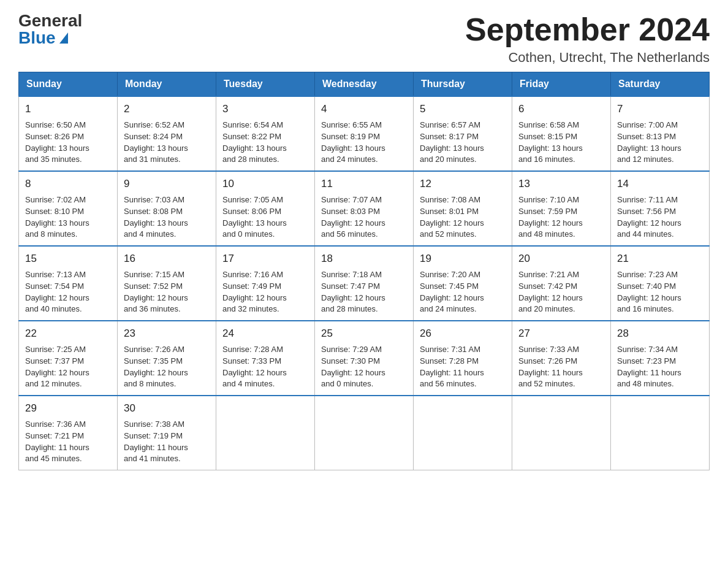  I want to click on day-info: Sunrise: 7:10 AMSunset: 7:59 PMDaylight:…, so click(550, 217).